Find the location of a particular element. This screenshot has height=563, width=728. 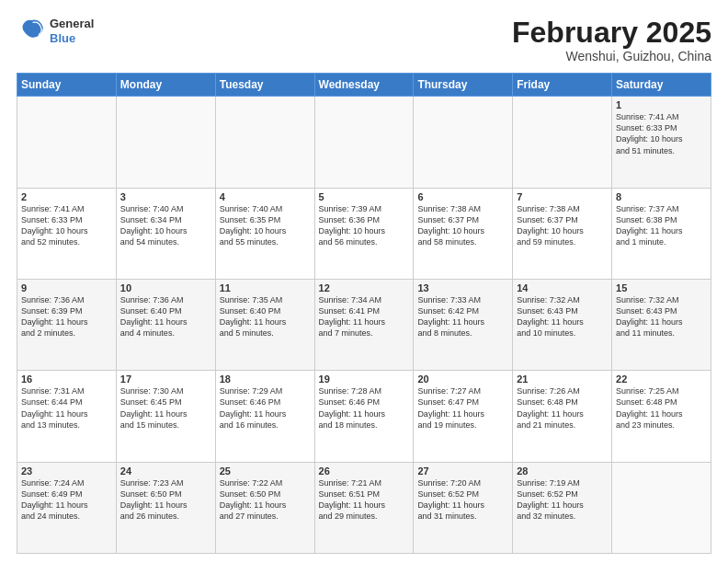

day-cell: 28Sunrise: 7:19 AM Sunset: 6:52 PM Dayli… is located at coordinates (563, 508).